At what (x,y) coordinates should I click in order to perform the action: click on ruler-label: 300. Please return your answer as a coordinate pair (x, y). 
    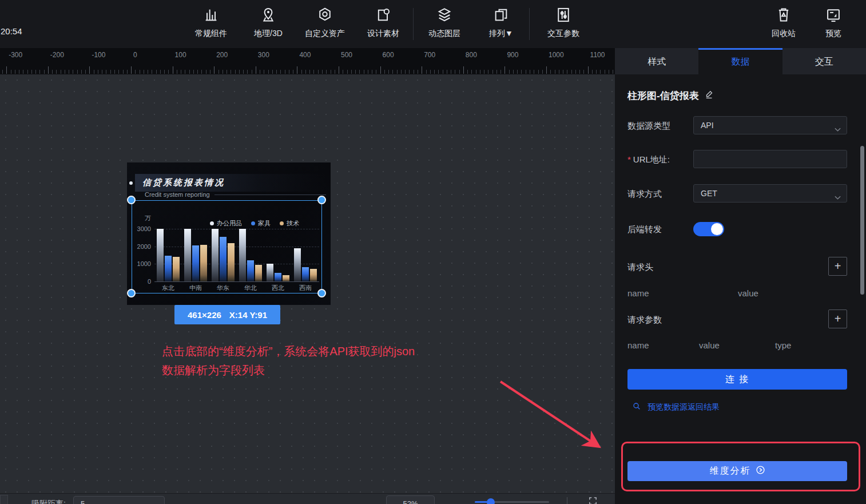
    Looking at the image, I should click on (264, 55).